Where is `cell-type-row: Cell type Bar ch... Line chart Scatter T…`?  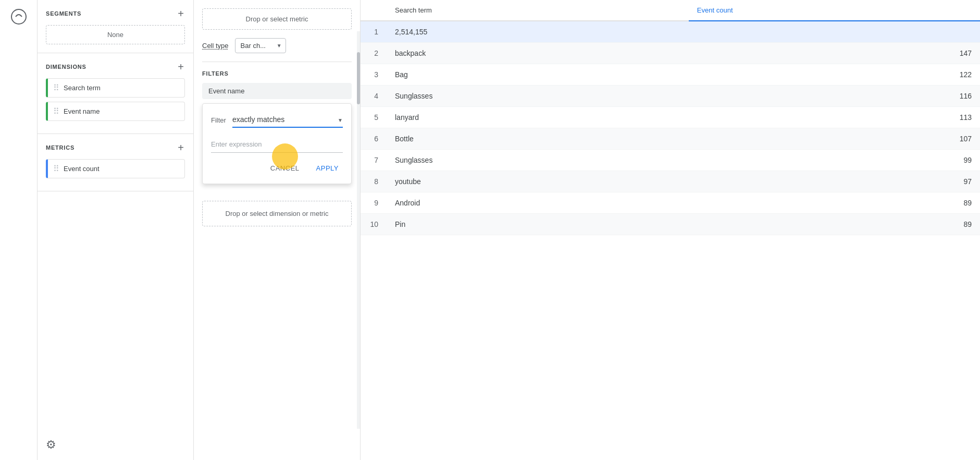 cell-type-row: Cell type Bar ch... Line chart Scatter T… is located at coordinates (277, 46).